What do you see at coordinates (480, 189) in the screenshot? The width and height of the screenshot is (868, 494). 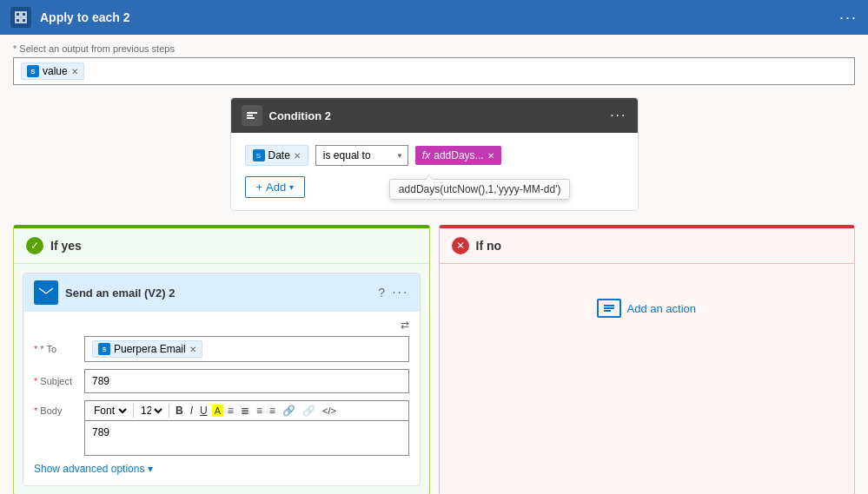 I see `tooltip-bubble: addDays(utcNow(),1,'yyyy-MM-dd')` at bounding box center [480, 189].